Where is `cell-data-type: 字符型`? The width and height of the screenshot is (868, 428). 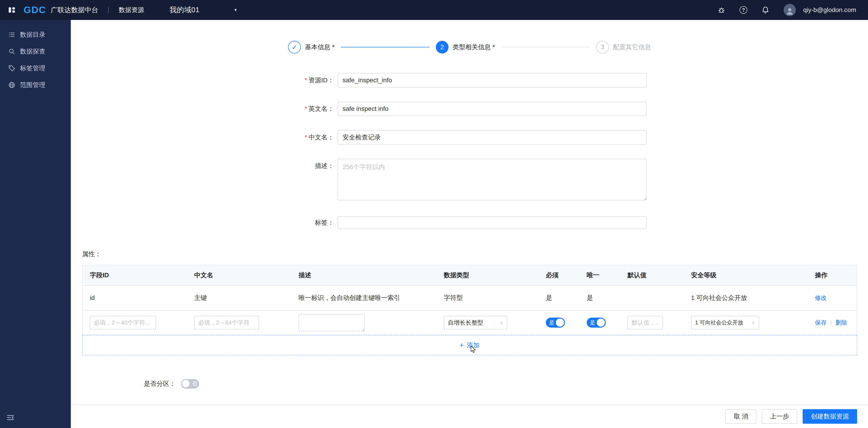 cell-data-type: 字符型 is located at coordinates (487, 298).